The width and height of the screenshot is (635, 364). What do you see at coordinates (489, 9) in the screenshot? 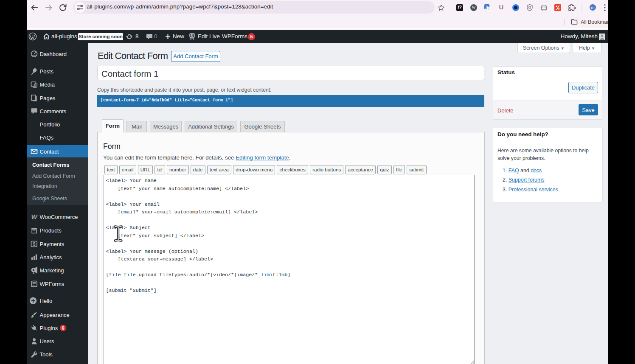
I see `svg-text: G` at bounding box center [489, 9].